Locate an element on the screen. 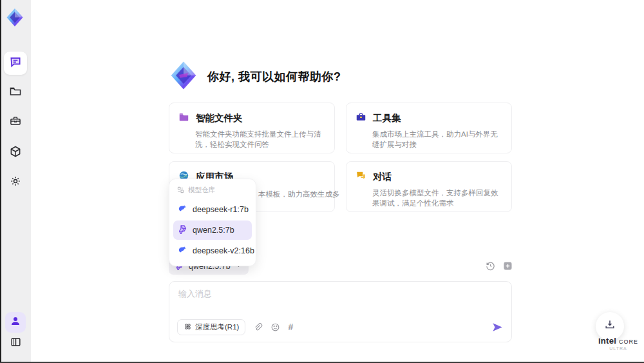 The image size is (644, 363). model-option-qwen: qwen2.5:7b is located at coordinates (213, 230).